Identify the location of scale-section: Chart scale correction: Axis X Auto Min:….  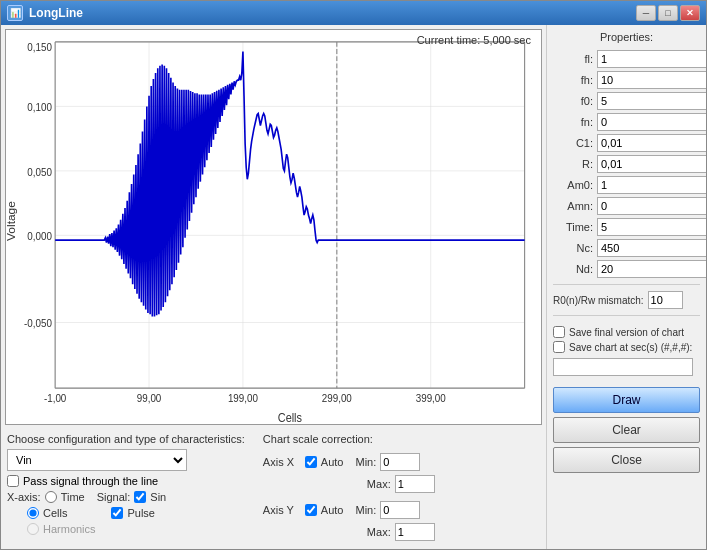
(349, 487).